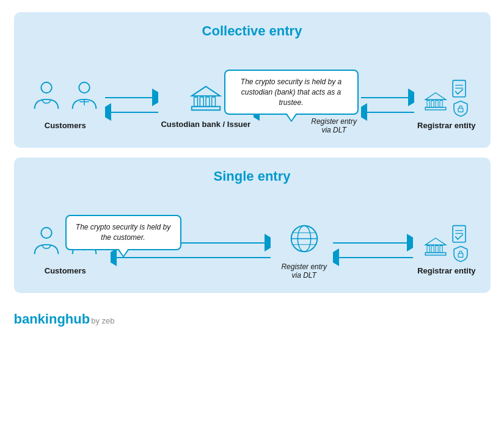 The width and height of the screenshot is (504, 434). Describe the element at coordinates (461, 89) in the screenshot. I see `document-check-icon` at that location.